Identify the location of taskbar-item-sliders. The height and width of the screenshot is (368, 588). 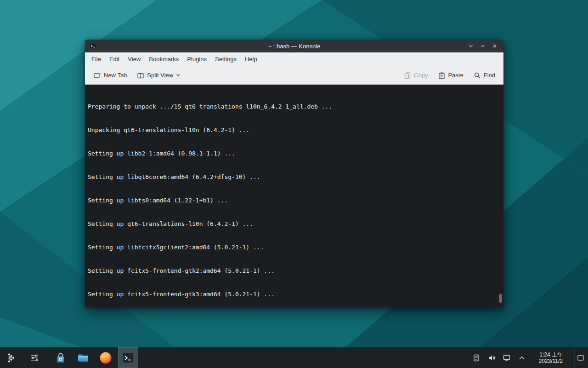
(34, 358).